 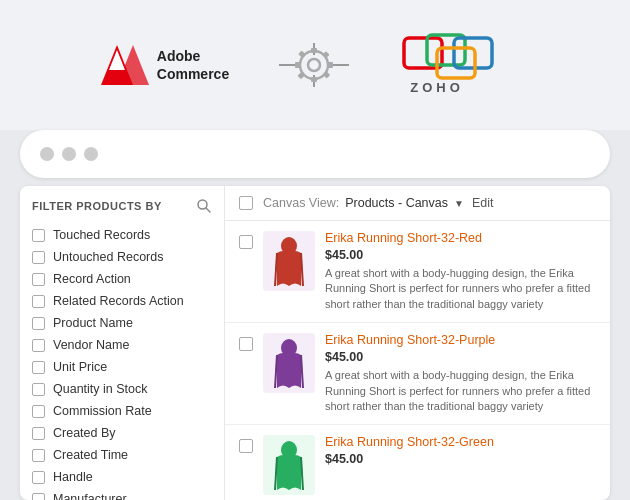 I want to click on checkbox-product-name, so click(x=38, y=324).